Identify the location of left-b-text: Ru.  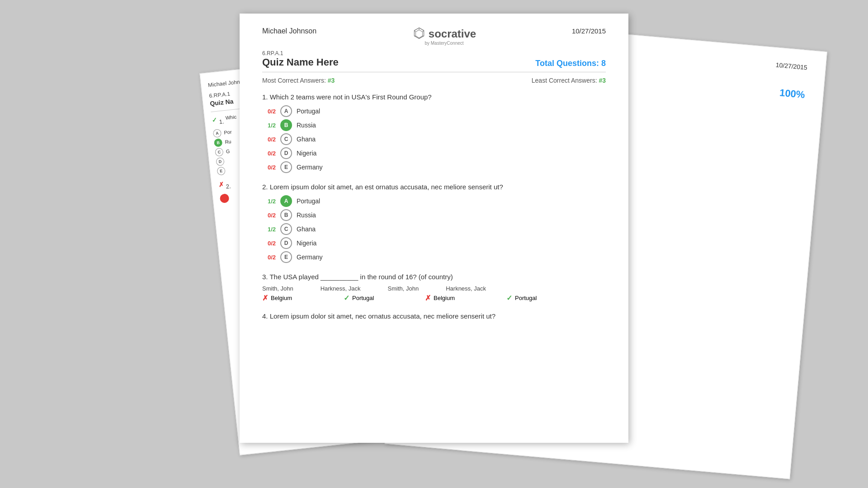
(228, 142).